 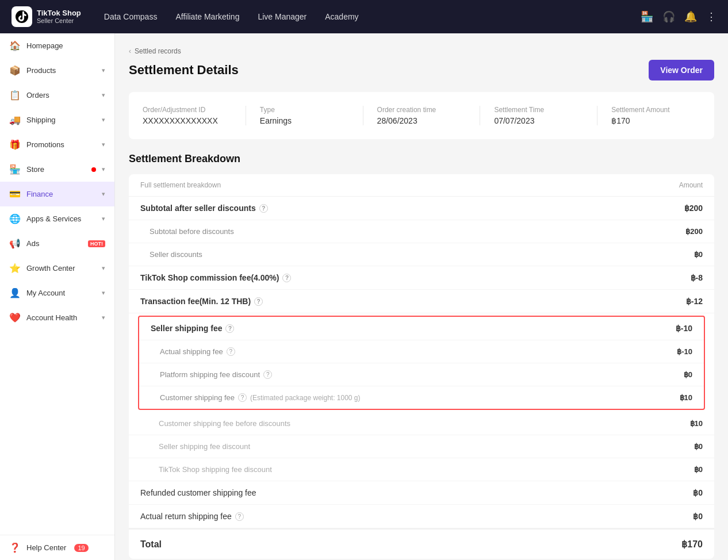 What do you see at coordinates (422, 375) in the screenshot?
I see `row-platform-discount: Platform shipping fee discount ? ฿0` at bounding box center [422, 375].